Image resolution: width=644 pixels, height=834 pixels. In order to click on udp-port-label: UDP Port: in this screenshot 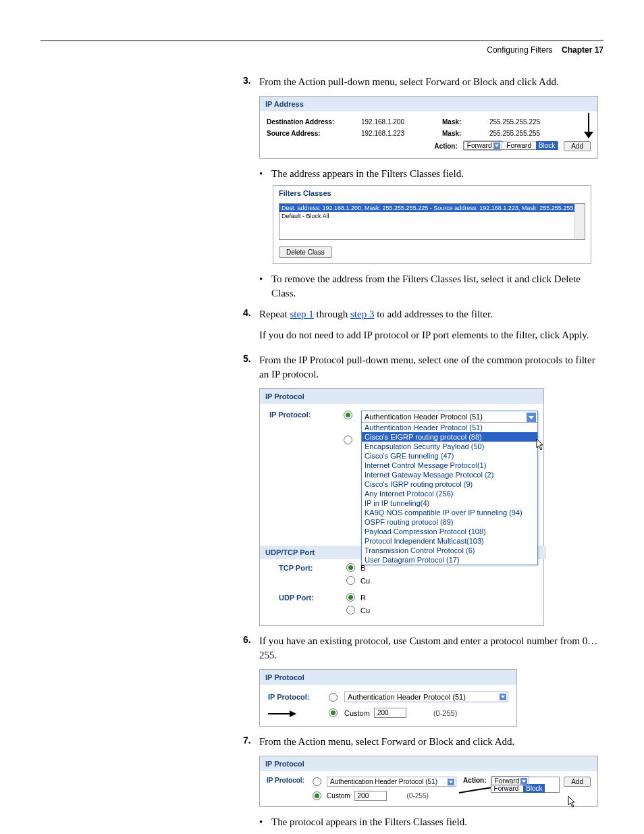, I will do `click(313, 598)`.